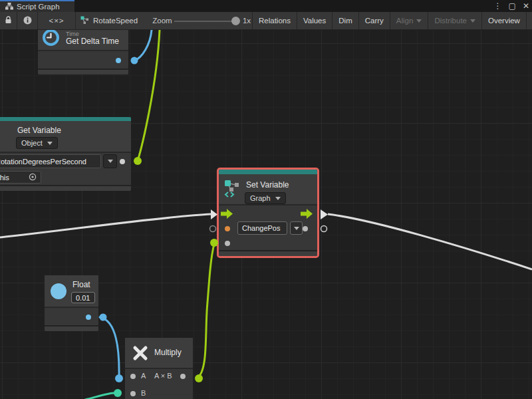 This screenshot has width=532, height=399. What do you see at coordinates (529, 21) in the screenshot?
I see `toolbar-button-fullscreen: Full Screen` at bounding box center [529, 21].